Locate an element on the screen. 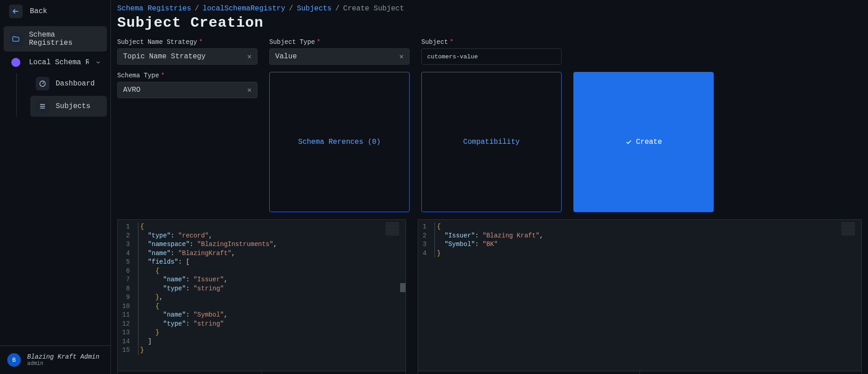 This screenshot has width=868, height=374. sidebar-item-label: Dashboard is located at coordinates (75, 84).